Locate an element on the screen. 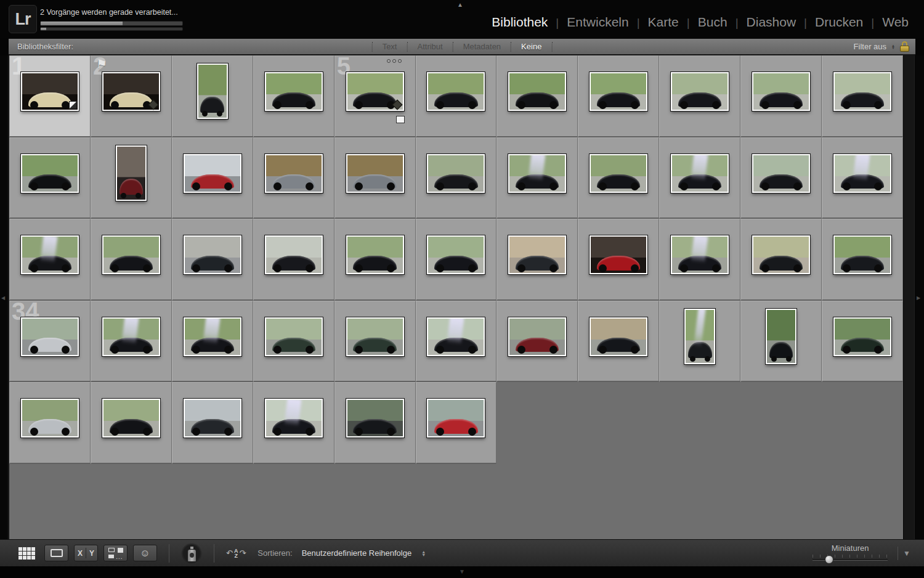  bottom-panel-collapsed-strip: ▼ is located at coordinates (462, 572).